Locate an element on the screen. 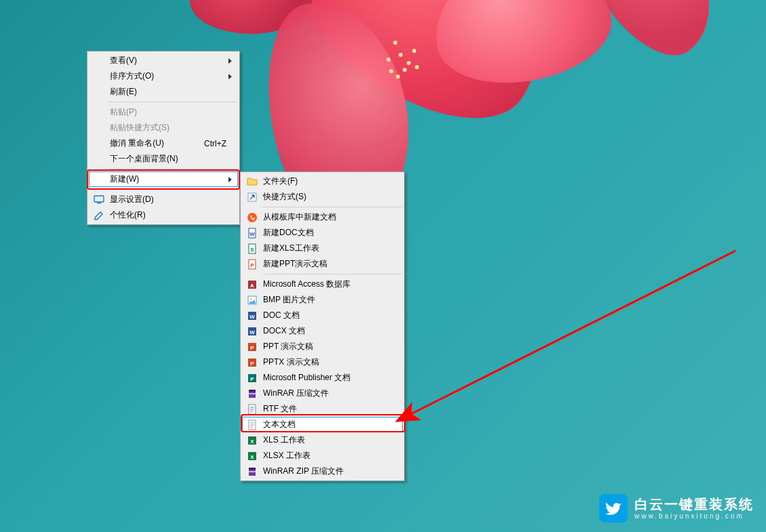 The height and width of the screenshot is (532, 766). text-file-icon is located at coordinates (252, 425).